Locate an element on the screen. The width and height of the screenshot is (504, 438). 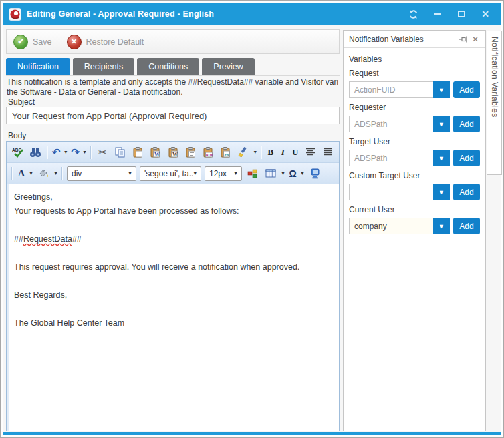
paragraph-style-select: div ▾ is located at coordinates (102, 174).